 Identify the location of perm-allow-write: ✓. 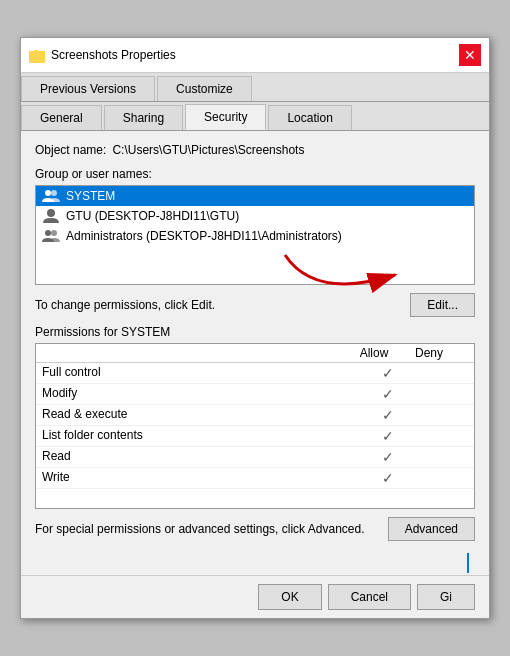
(388, 478).